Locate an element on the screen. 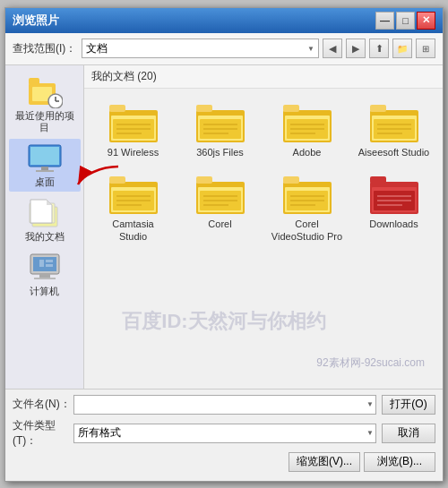 This screenshot has width=448, height=488. new-folder-button: 📁 is located at coordinates (402, 48).